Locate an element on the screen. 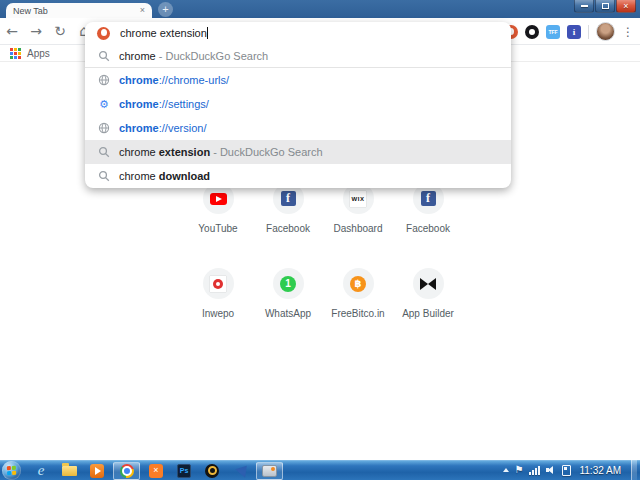 This screenshot has width=640, height=480. maximize-button is located at coordinates (605, 6).